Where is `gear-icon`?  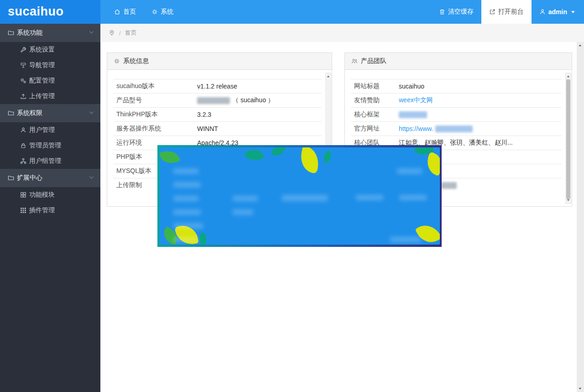 gear-icon is located at coordinates (117, 61).